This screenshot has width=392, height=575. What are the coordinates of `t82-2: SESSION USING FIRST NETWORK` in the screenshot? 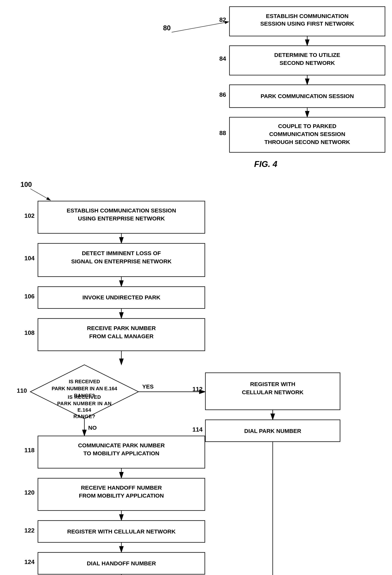 It's located at (307, 24).